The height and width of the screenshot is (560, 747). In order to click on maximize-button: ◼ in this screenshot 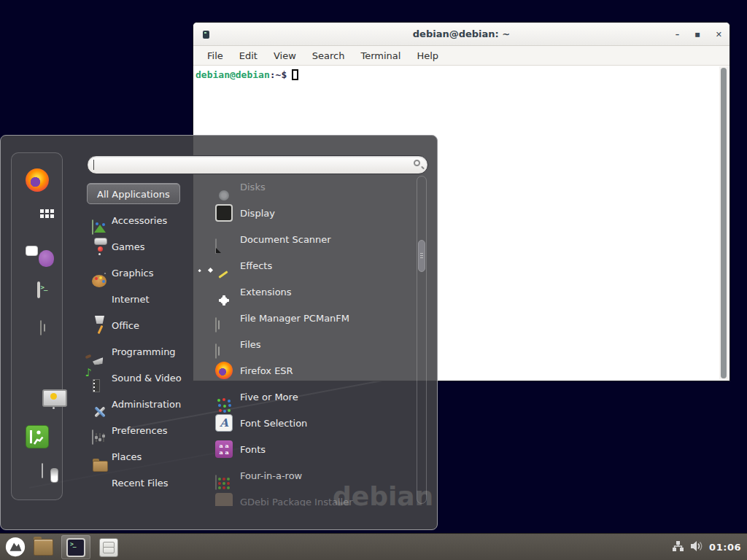, I will do `click(697, 35)`.